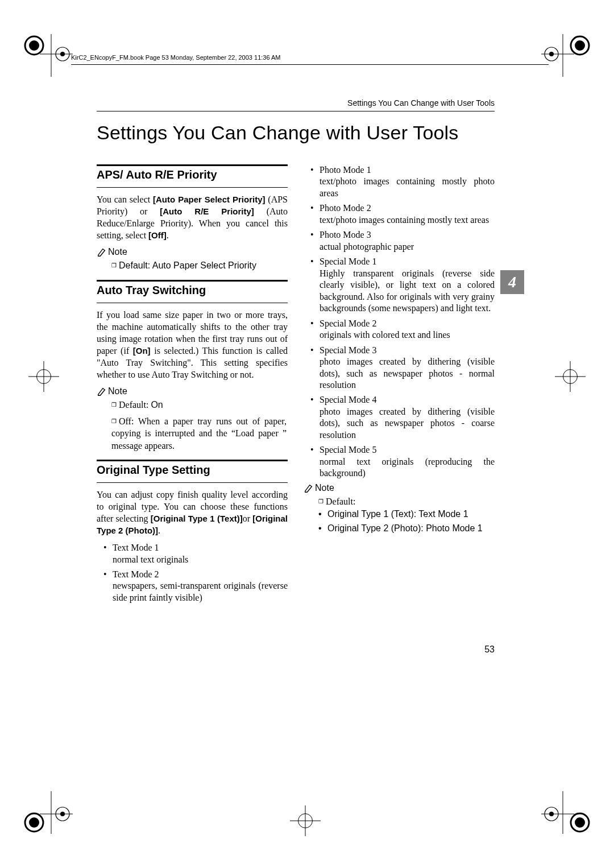 The image size is (614, 868). I want to click on register-mark-right, so click(570, 377).